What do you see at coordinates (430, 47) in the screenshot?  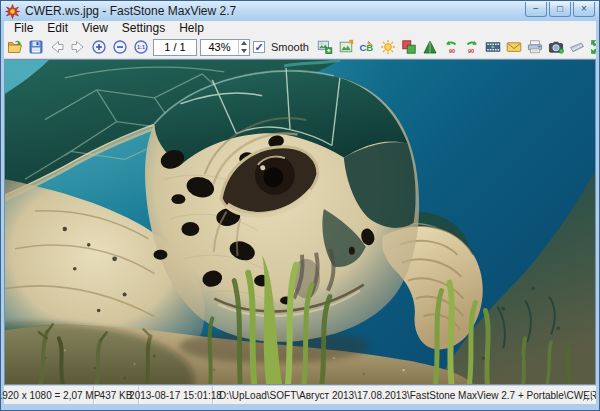 I see `sharpen-button` at bounding box center [430, 47].